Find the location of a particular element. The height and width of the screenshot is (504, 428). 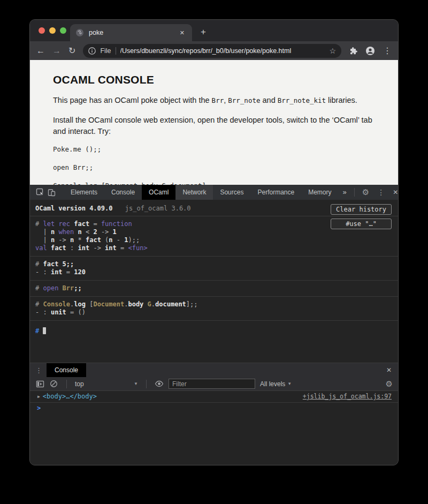

tab-title: poke is located at coordinates (133, 33).